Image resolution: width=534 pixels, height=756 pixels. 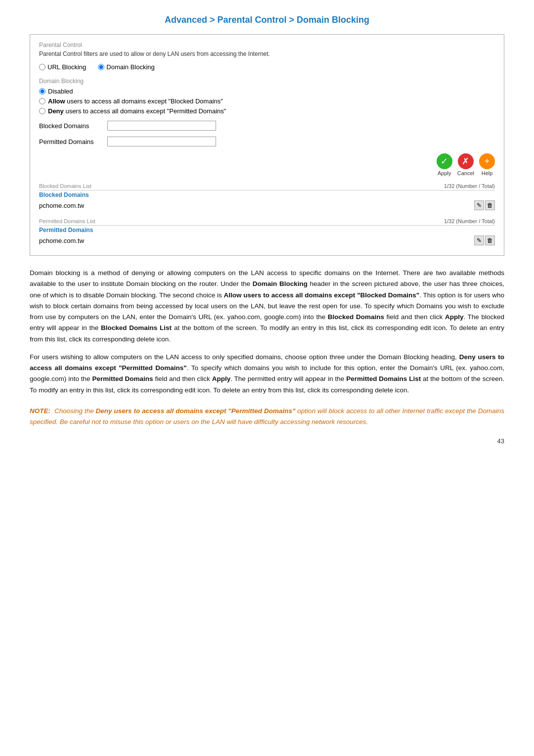 I want to click on deny-radio, so click(x=43, y=111).